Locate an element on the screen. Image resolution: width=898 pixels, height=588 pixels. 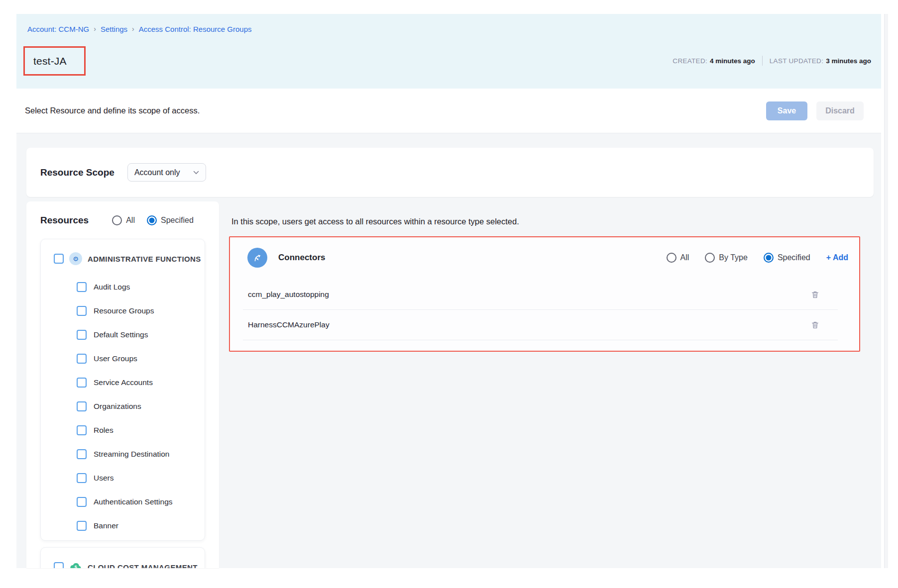
resources-title: Resources is located at coordinates (65, 220).